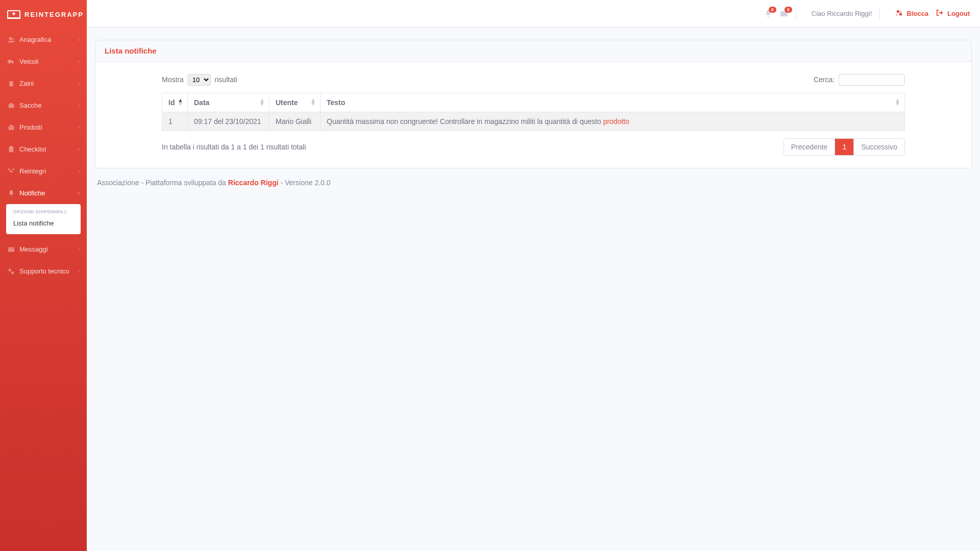 The image size is (980, 551). Describe the element at coordinates (43, 61) in the screenshot. I see `sidebar-item-veicoli: Veicoli ›` at that location.